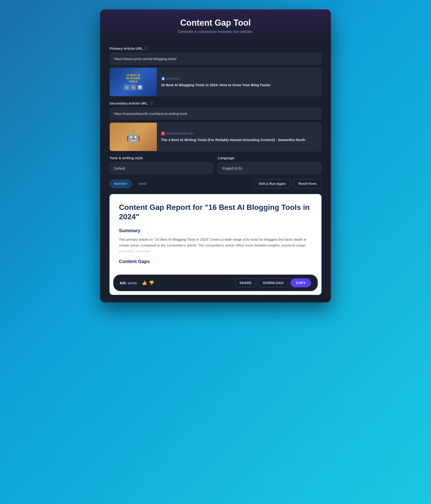 This screenshot has width=431, height=504. What do you see at coordinates (216, 82) in the screenshot?
I see `primary-article-preview: 16 BEST AI BLOGGING TOOLS 🤖 ✍️ 📊` at bounding box center [216, 82].